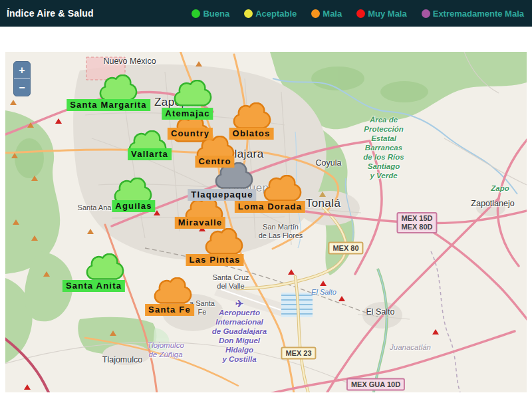 The height and width of the screenshot is (403, 532). Describe the element at coordinates (382, 13) in the screenshot. I see `legend-item-muy-mala: Muy Mala` at that location.